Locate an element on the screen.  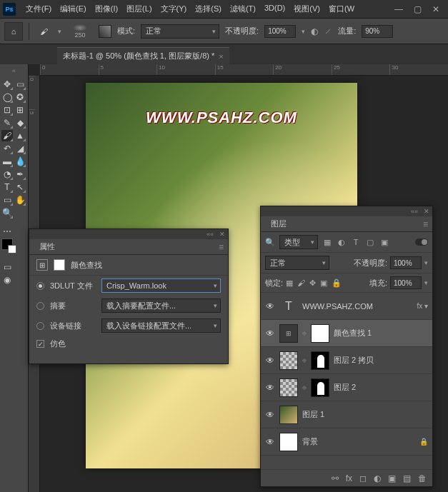
properties-tab: 属性 is located at coordinates (47, 247).